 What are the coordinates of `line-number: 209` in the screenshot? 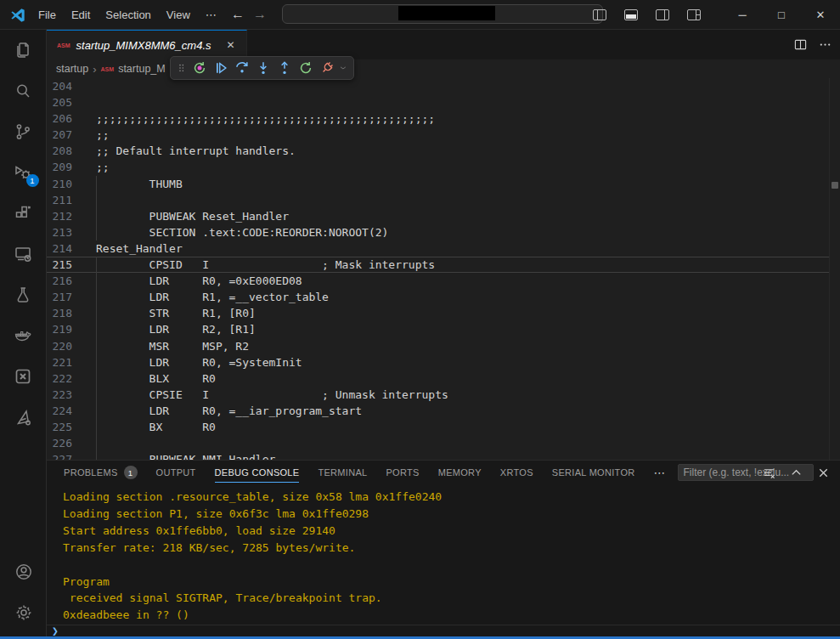 It's located at (59, 167).